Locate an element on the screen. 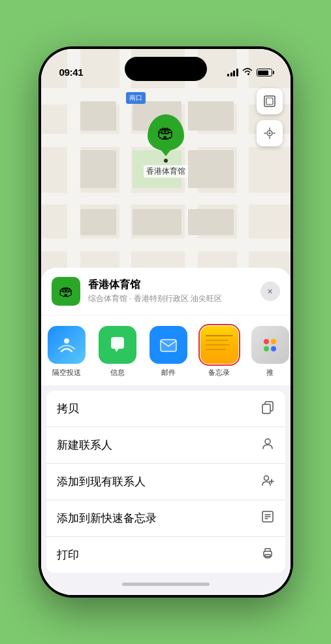 This screenshot has height=644, width=331. share-apps-row: 隔空投送 信息 is located at coordinates (166, 350).